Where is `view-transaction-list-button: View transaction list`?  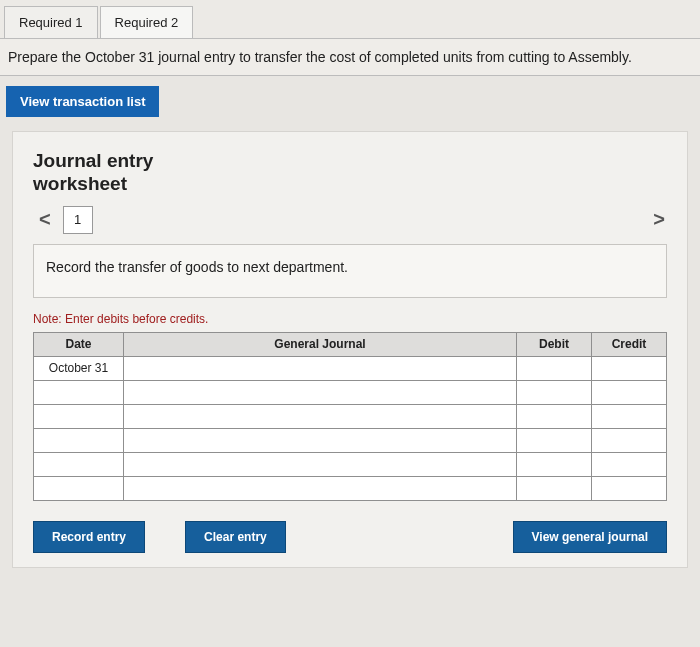 view-transaction-list-button: View transaction list is located at coordinates (82, 102).